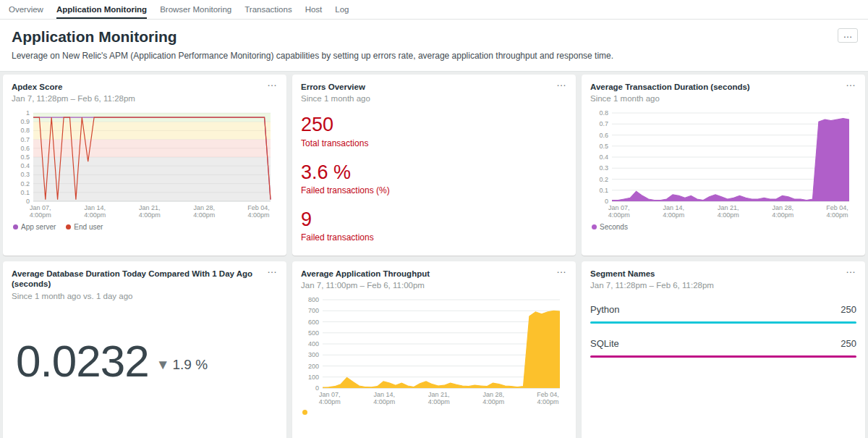  What do you see at coordinates (27, 113) in the screenshot?
I see `svg-text: 1` at bounding box center [27, 113].